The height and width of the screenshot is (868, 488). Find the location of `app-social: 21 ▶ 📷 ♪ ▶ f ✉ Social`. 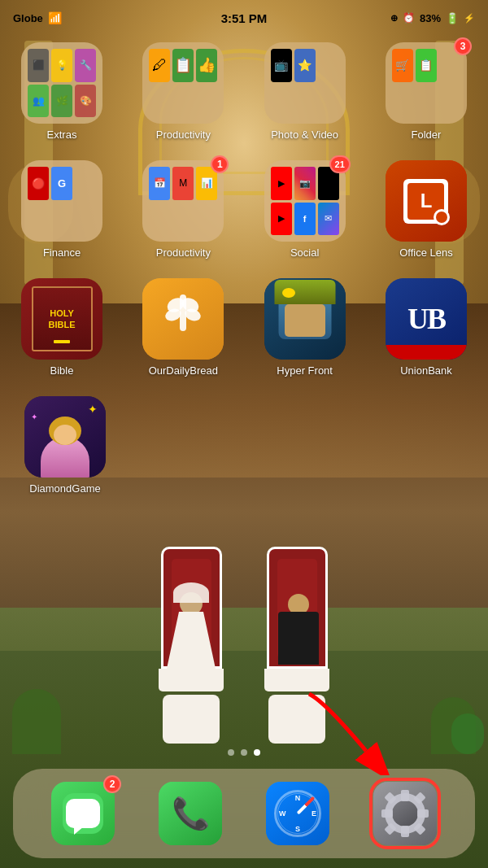

app-social: 21 ▶ 📷 ♪ ▶ f ✉ Social is located at coordinates (305, 210).